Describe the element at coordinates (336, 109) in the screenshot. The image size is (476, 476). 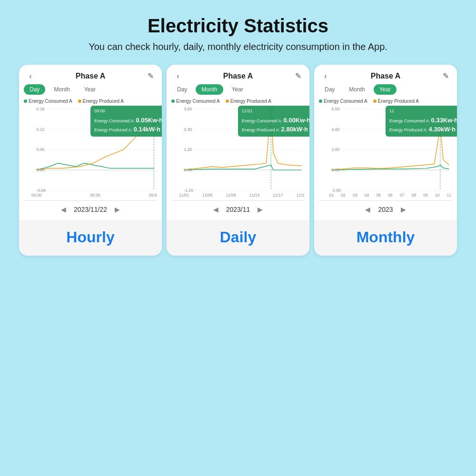
I see `svg-text: 6.00` at that location.